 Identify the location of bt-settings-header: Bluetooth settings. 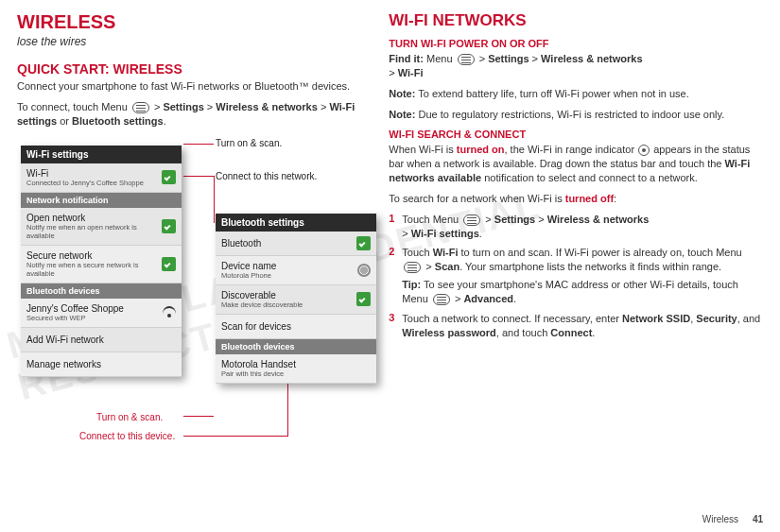
(296, 223).